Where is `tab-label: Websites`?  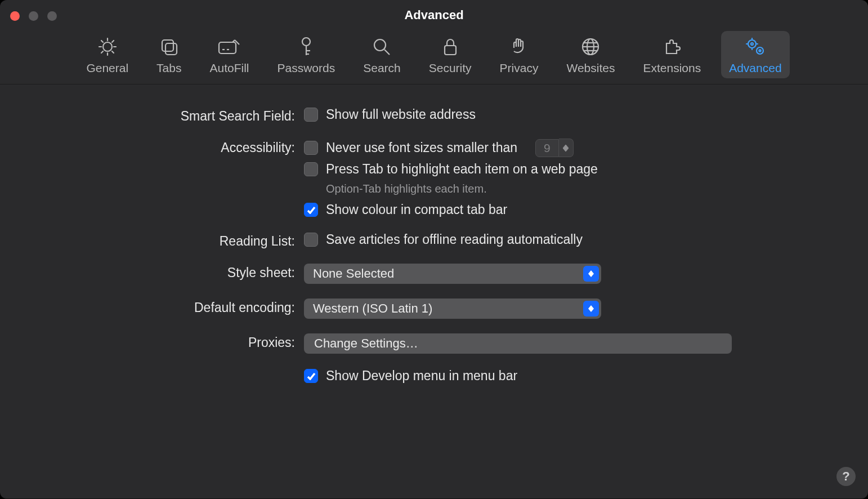 tab-label: Websites is located at coordinates (590, 68).